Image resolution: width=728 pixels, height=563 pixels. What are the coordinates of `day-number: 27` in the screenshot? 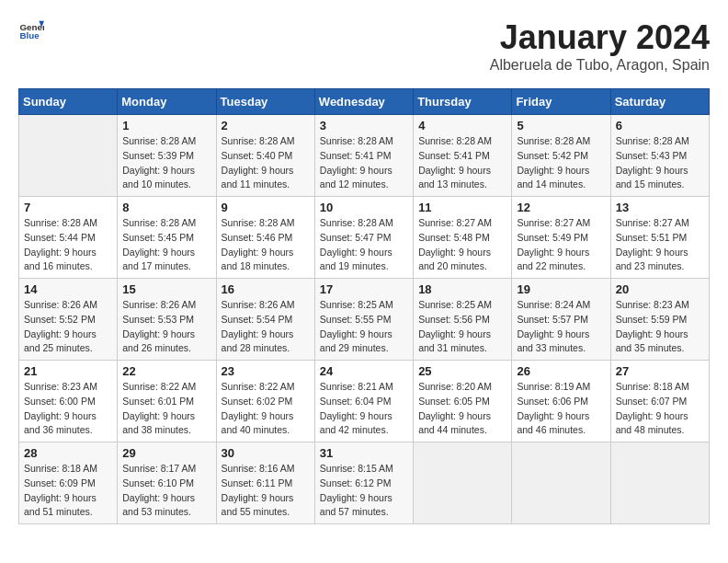 It's located at (660, 372).